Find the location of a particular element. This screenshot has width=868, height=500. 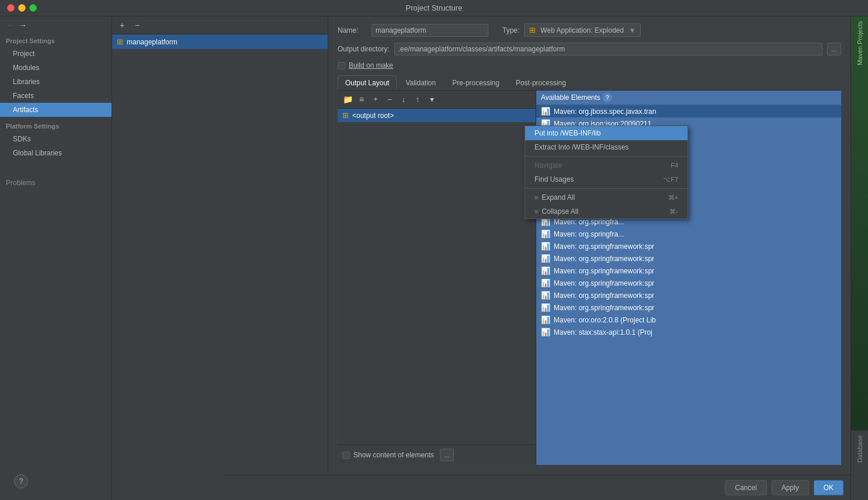

output-dir-row: Output directory: ... is located at coordinates (589, 49).